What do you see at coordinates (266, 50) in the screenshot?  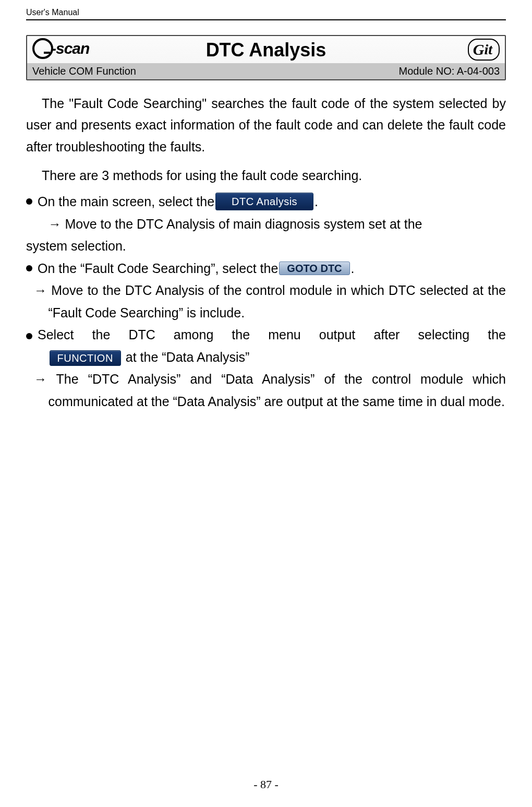 I see `section-title: DTC Analysis` at bounding box center [266, 50].